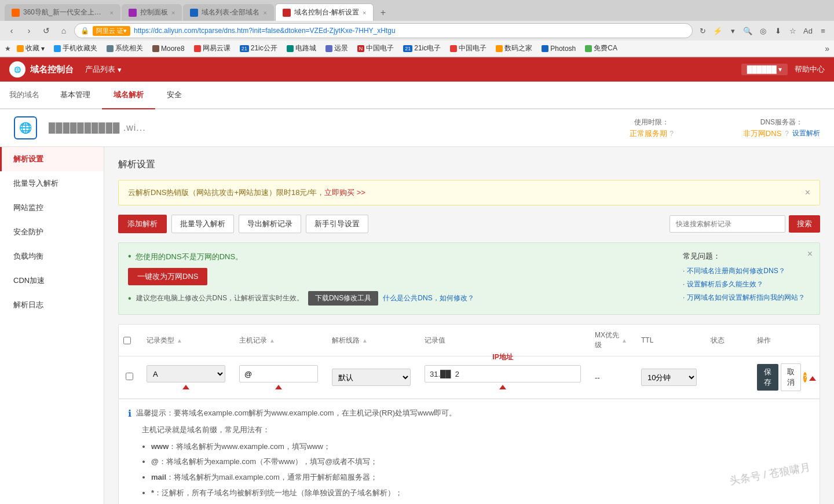 The width and height of the screenshot is (834, 504). Describe the element at coordinates (279, 374) in the screenshot. I see `host-record-input` at that location.